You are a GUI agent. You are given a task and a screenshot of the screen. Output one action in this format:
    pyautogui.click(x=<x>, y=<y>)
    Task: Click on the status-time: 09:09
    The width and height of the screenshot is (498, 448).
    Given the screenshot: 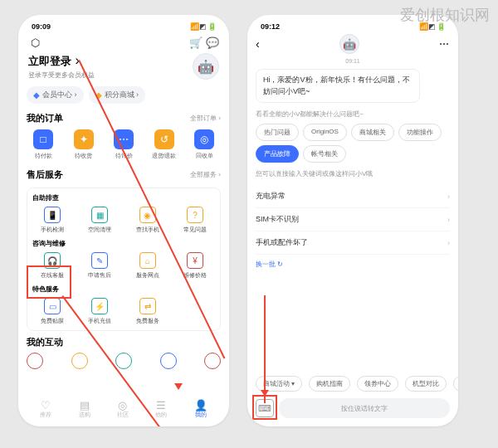 What is the action you would take?
    pyautogui.click(x=42, y=27)
    